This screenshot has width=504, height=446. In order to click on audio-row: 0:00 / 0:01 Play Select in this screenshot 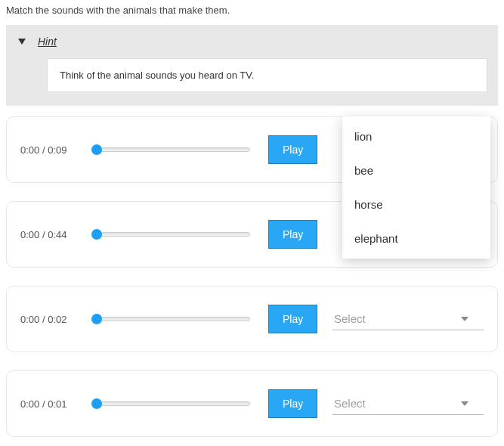, I will do `click(252, 404)`.